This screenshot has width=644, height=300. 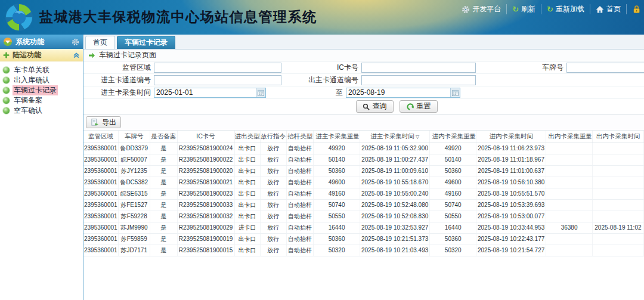 I want to click on tab-bar: 首页 车辆过卡记录, so click(x=364, y=42).